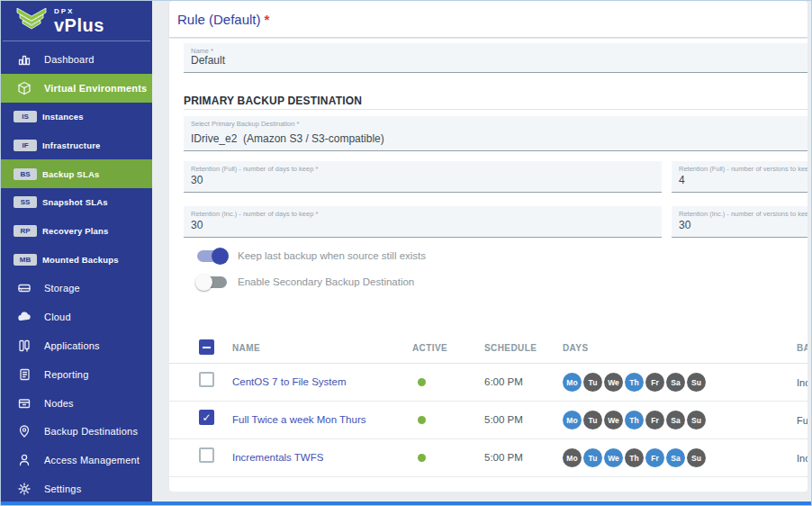  What do you see at coordinates (77, 460) in the screenshot?
I see `sidebar-item-access-management: Access Management` at bounding box center [77, 460].